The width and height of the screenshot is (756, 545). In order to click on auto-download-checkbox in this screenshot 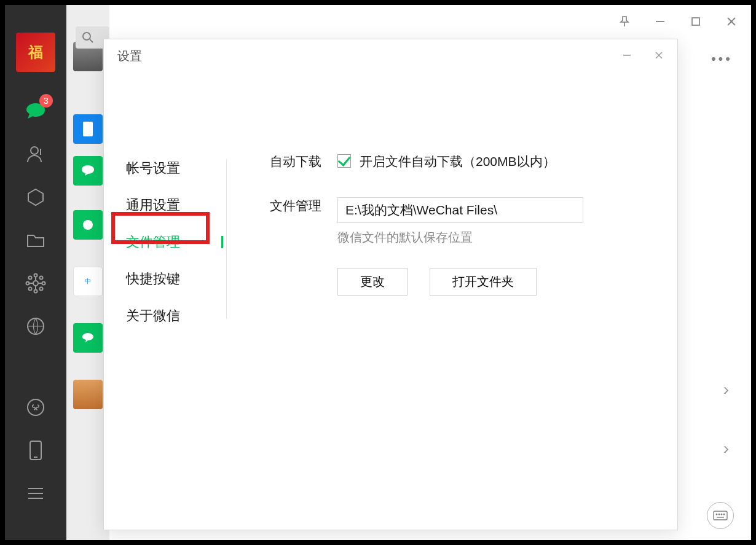, I will do `click(344, 161)`.